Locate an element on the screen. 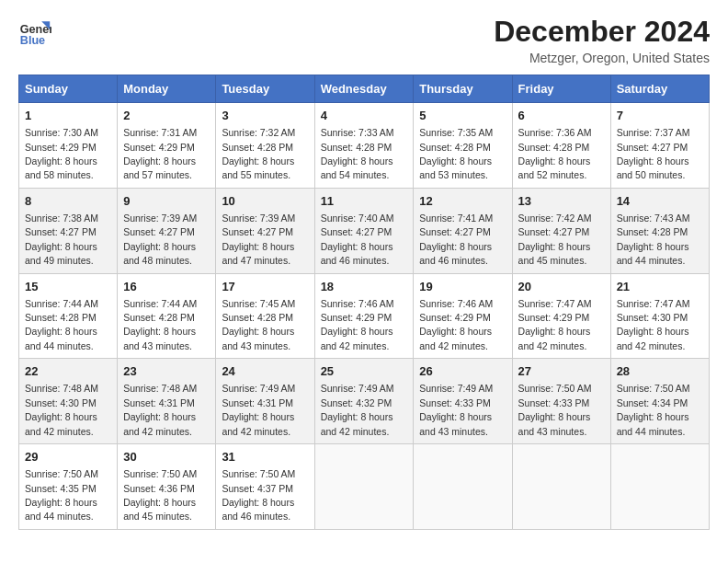 This screenshot has height=563, width=728. month-title: December 2024 is located at coordinates (601, 31).